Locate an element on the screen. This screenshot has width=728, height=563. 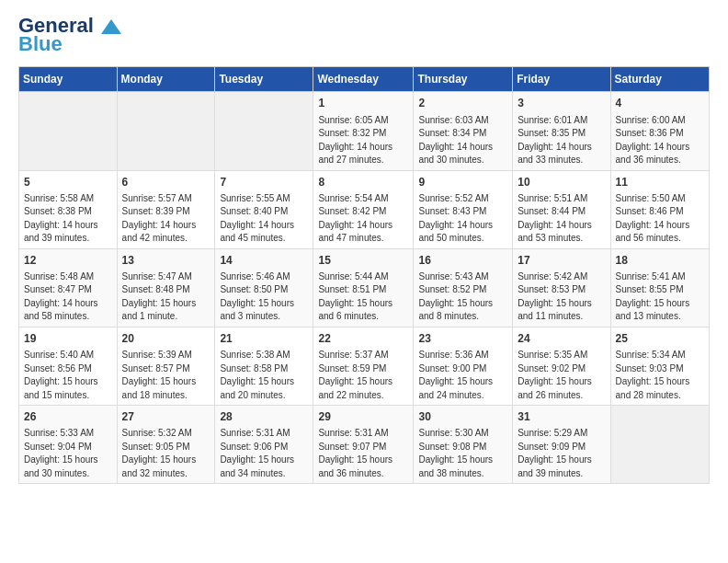
day-info: Sunrise: 6:01 AM Sunset: 8:35 PM Dayligh… is located at coordinates (555, 140).